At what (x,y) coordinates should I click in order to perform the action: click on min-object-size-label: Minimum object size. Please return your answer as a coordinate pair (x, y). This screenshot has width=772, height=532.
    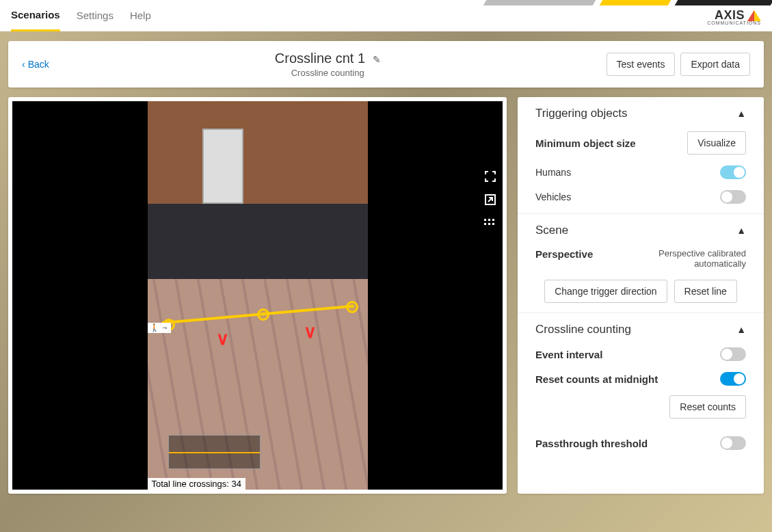
    Looking at the image, I should click on (585, 144).